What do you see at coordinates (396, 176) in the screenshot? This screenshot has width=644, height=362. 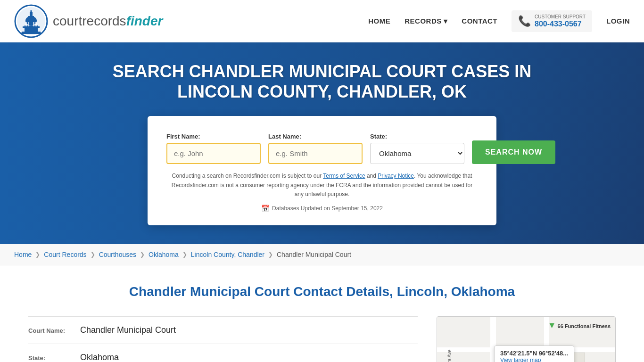 I see `privacy-link: Privacy Notice` at bounding box center [396, 176].